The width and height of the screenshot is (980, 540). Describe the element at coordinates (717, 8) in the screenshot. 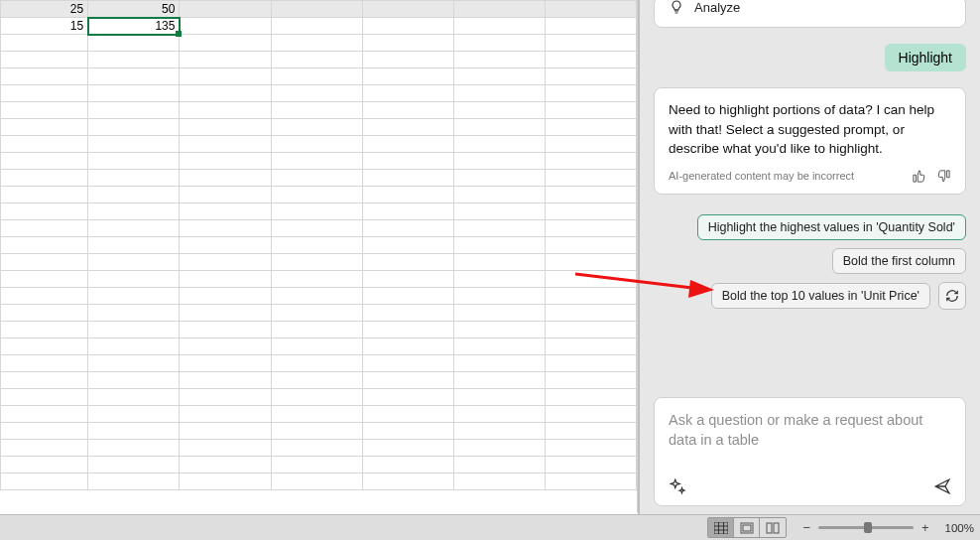

I see `analyze-label: Analyze` at that location.